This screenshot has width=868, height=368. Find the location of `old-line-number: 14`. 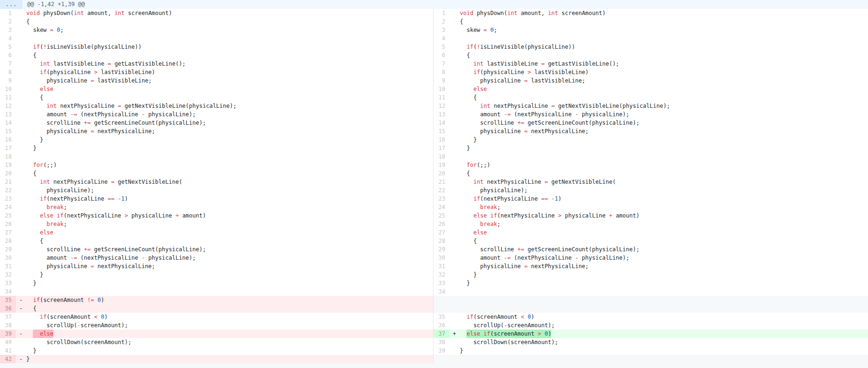

old-line-number: 14 is located at coordinates (8, 123).